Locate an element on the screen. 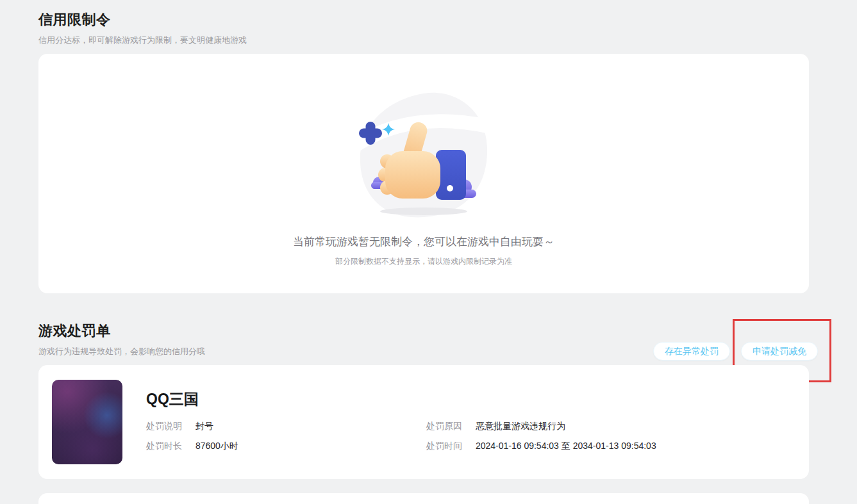  punishment-reason-field: 处罚原因 恶意批量游戏违规行为 is located at coordinates (496, 427).